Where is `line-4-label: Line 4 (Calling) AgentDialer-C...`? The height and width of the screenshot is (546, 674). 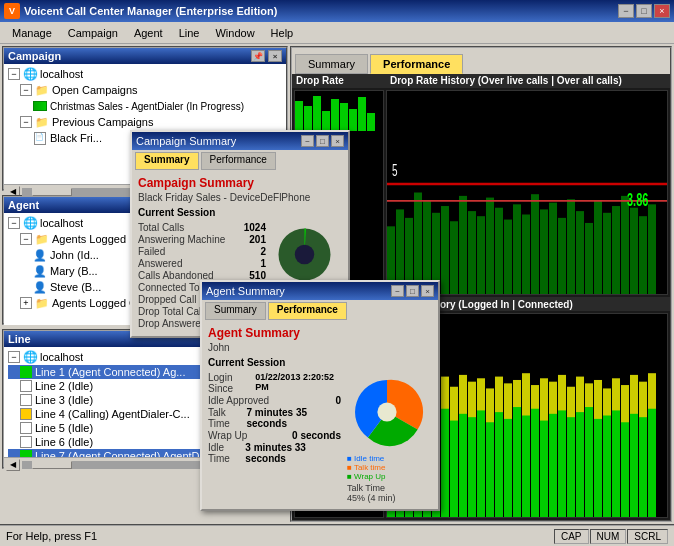
line-4-label: Line 4 (Calling) AgentDialer-C... is located at coordinates (112, 414).